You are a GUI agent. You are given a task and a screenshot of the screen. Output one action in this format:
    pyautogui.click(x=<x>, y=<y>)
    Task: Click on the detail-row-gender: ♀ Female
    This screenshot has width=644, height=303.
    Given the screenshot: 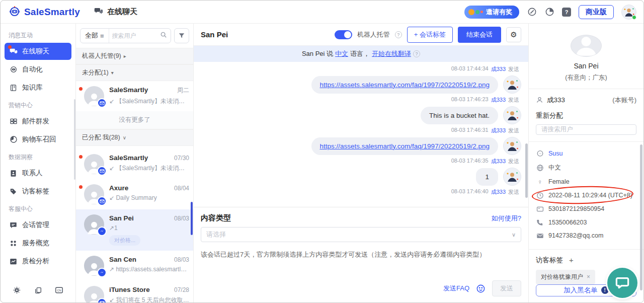 What is the action you would take?
    pyautogui.click(x=586, y=182)
    